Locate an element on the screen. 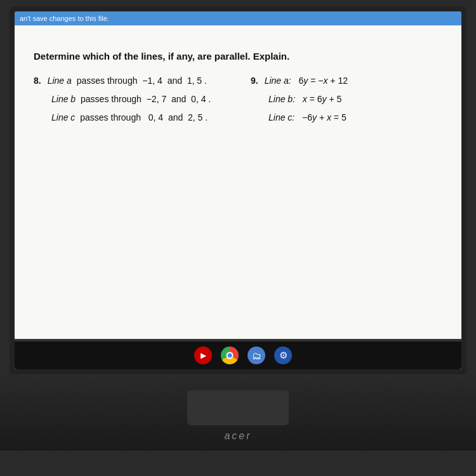  problem-9-lines: 9. Line a: 6y = −x + 12 Line b: x = 6y +… is located at coordinates (347, 99).